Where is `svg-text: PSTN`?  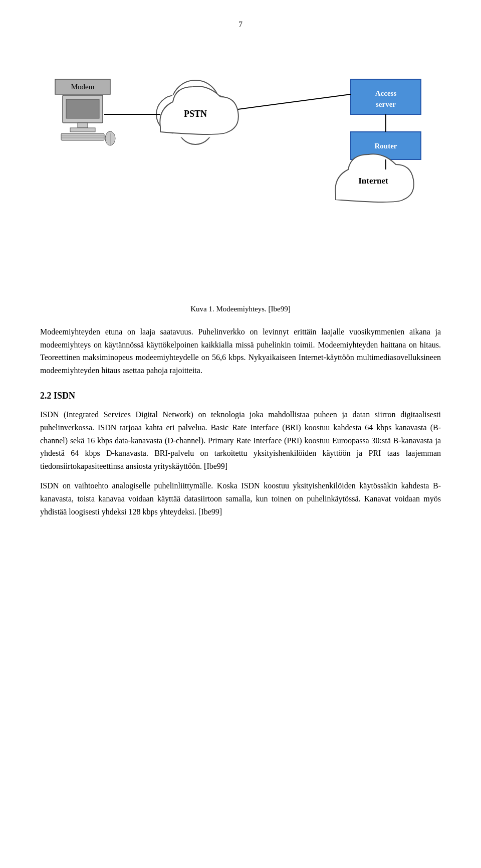 svg-text: PSTN is located at coordinates (195, 114).